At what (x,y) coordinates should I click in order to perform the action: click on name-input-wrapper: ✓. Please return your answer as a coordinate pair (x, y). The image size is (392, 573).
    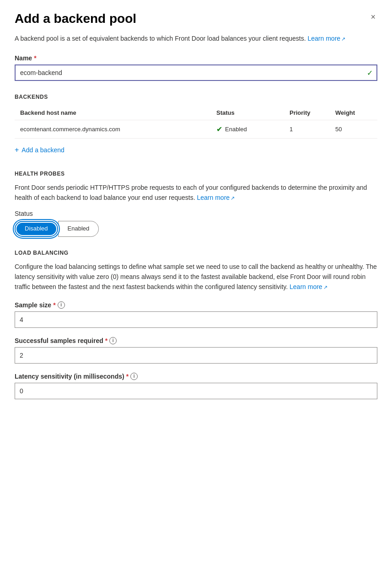
    Looking at the image, I should click on (196, 73).